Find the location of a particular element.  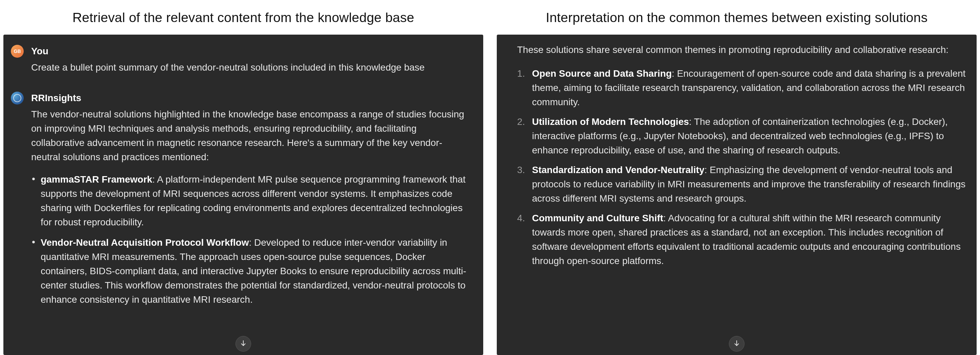

theme-title: Standardization and Vendor-Neutrality is located at coordinates (618, 170).